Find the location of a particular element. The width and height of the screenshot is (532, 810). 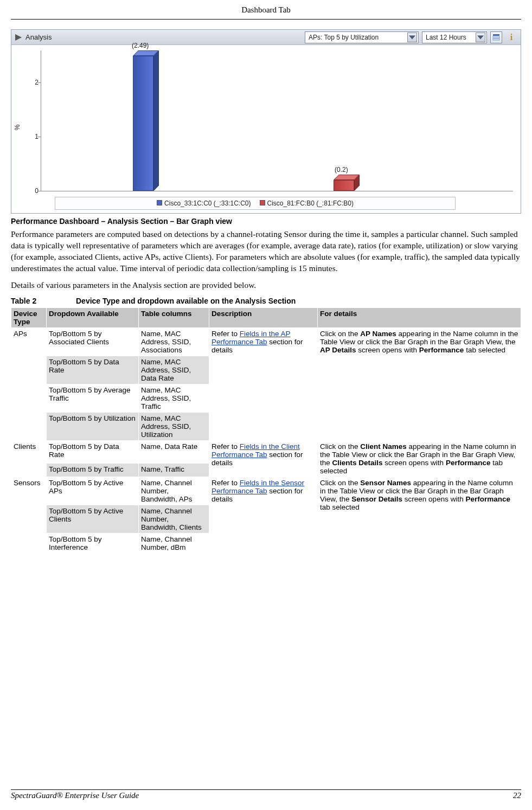

cell-columns: Name, Traffic is located at coordinates (174, 470).